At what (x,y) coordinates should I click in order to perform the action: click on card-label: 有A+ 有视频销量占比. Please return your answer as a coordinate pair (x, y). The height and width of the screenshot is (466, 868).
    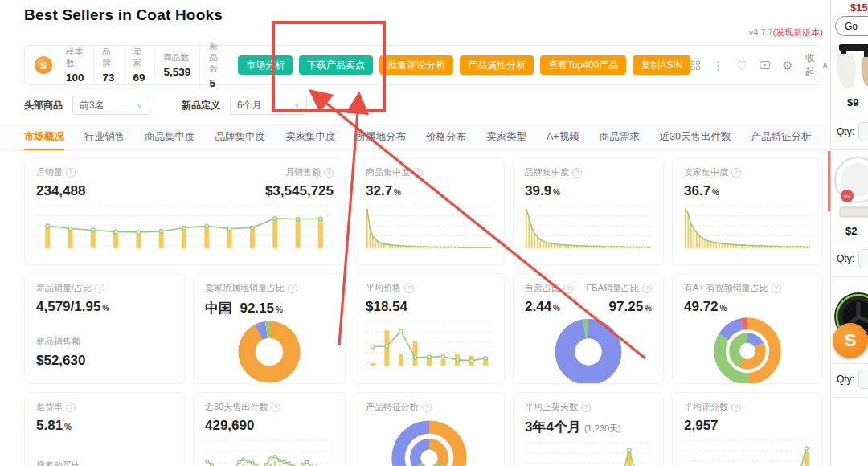
    Looking at the image, I should click on (727, 288).